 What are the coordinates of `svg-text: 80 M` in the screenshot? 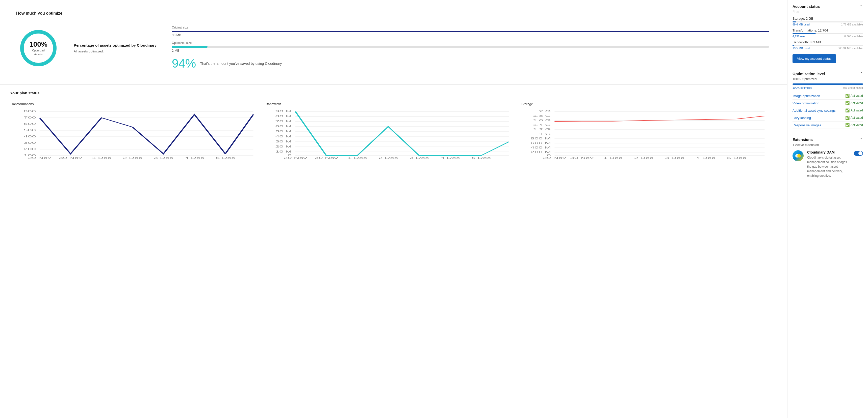 It's located at (283, 116).